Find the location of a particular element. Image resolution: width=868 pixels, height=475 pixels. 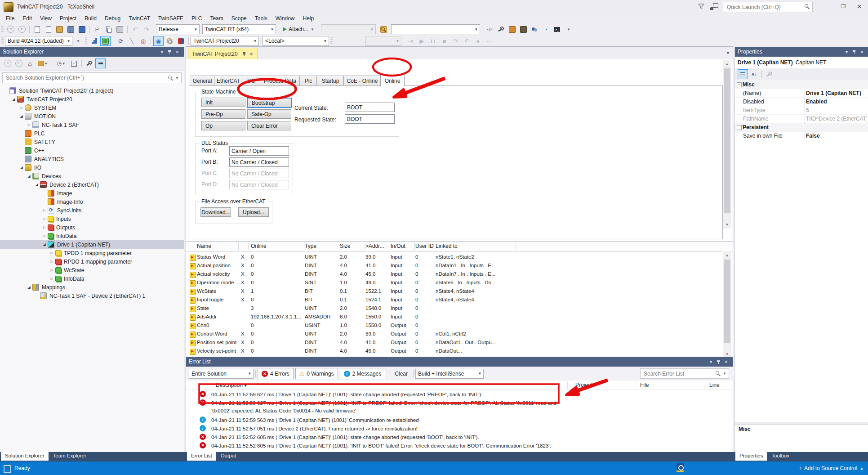

solution-explorer-search-input is located at coordinates (86, 78).